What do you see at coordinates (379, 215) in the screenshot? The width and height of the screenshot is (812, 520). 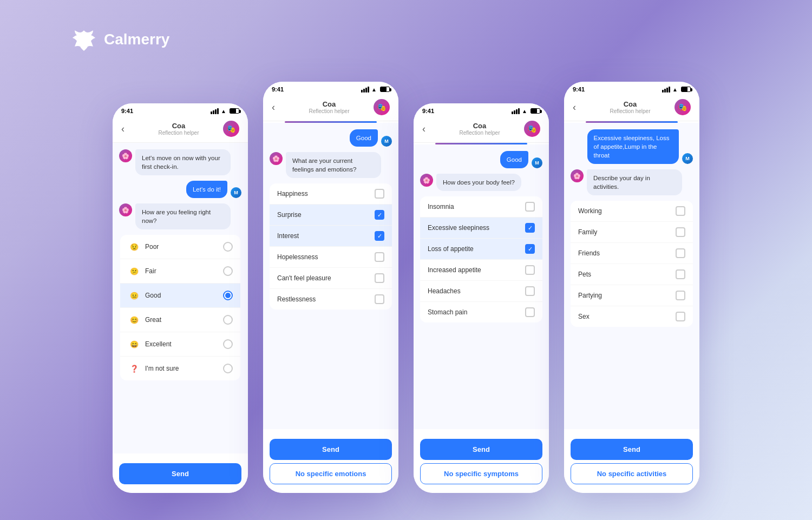 I see `surprise-checkbox: ✓` at bounding box center [379, 215].